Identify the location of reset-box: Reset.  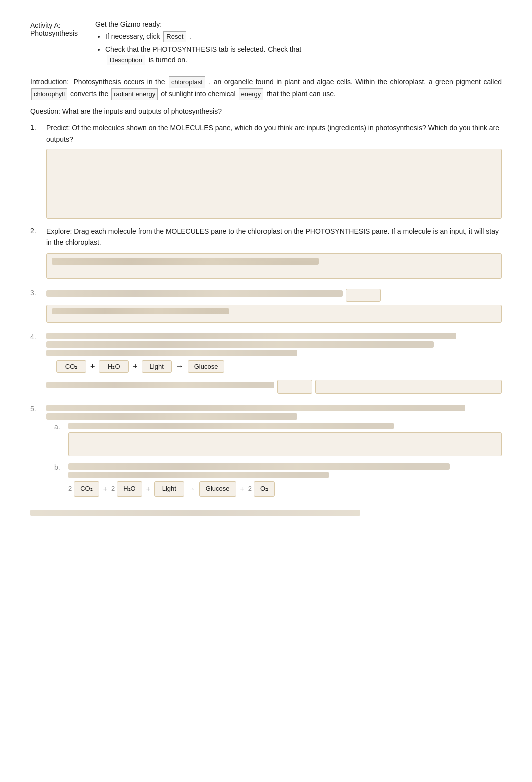
(175, 37).